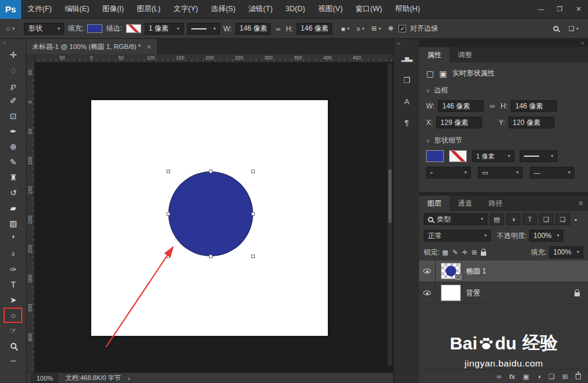  Describe the element at coordinates (465, 55) in the screenshot. I see `tab-adjustments: 调整` at that location.